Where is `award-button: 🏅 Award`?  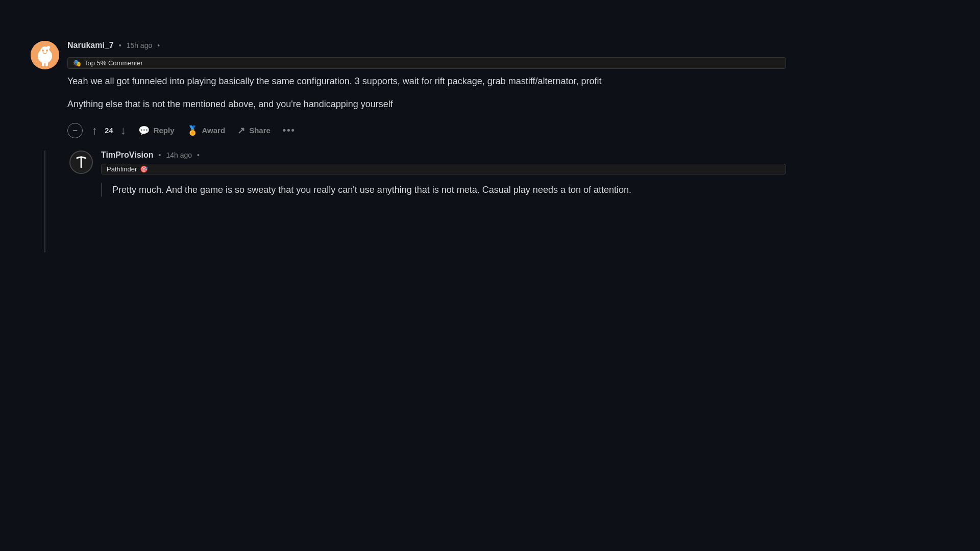
award-button: 🏅 Award is located at coordinates (206, 131).